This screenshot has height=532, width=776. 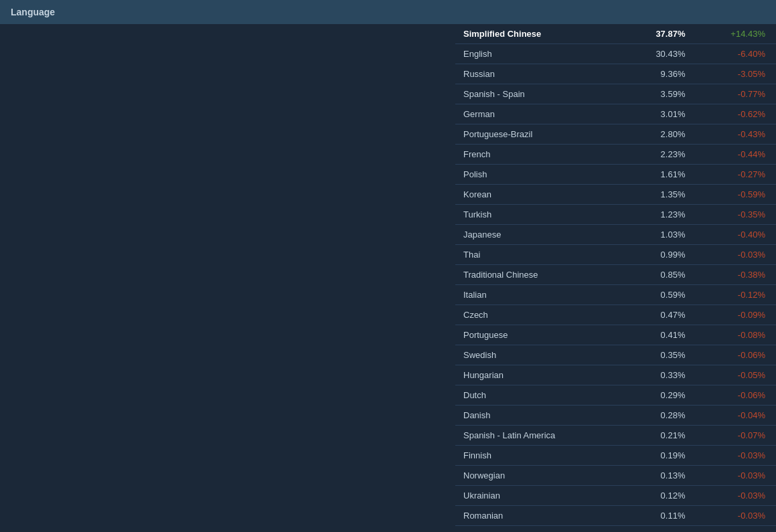 I want to click on lang-name: Portuguese, so click(x=539, y=335).